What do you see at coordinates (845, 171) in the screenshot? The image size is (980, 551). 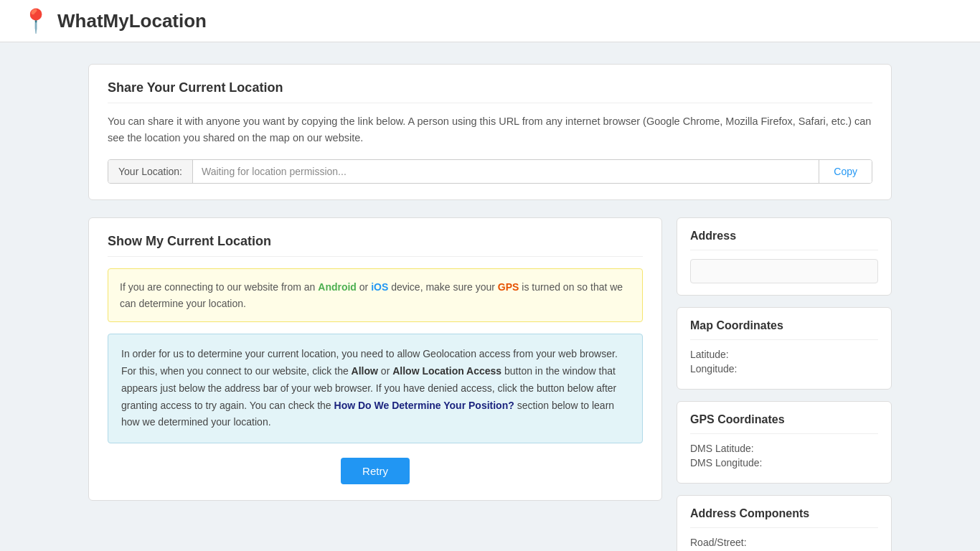 I see `copy-button: Copy` at bounding box center [845, 171].